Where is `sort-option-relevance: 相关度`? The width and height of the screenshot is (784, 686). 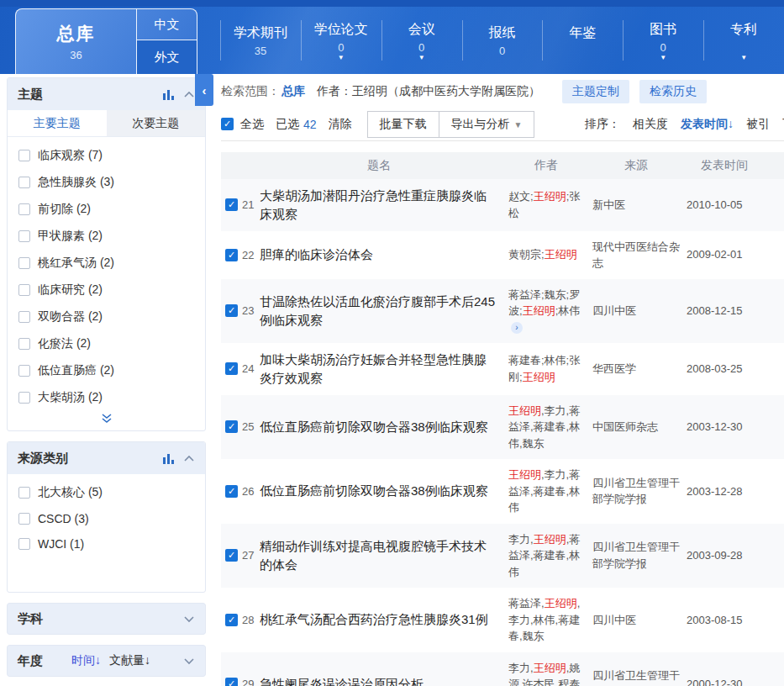 sort-option-relevance: 相关度 is located at coordinates (650, 124).